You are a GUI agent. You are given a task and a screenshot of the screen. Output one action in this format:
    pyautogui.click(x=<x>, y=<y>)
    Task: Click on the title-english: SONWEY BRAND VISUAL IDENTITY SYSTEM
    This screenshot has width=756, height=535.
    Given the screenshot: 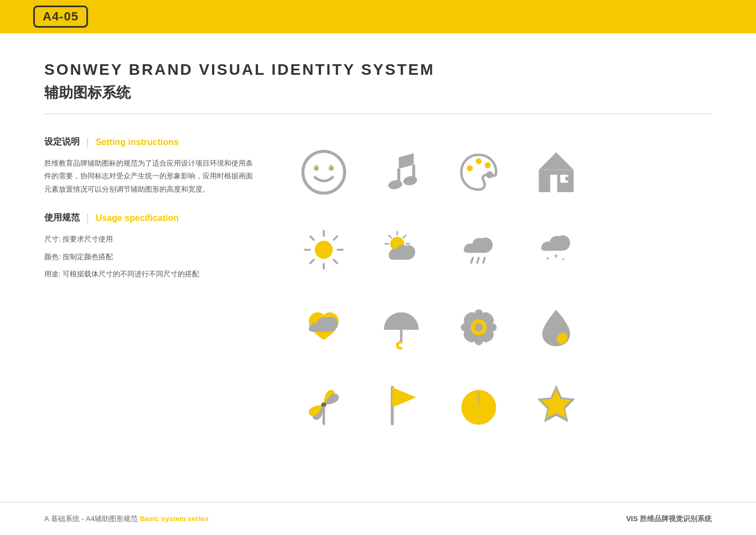 What is the action you would take?
    pyautogui.click(x=378, y=70)
    